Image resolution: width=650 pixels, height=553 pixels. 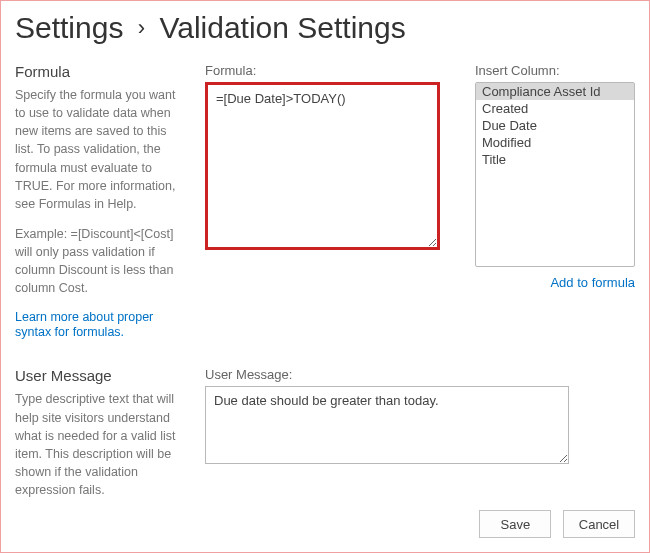 I want to click on formula-input, so click(x=322, y=166).